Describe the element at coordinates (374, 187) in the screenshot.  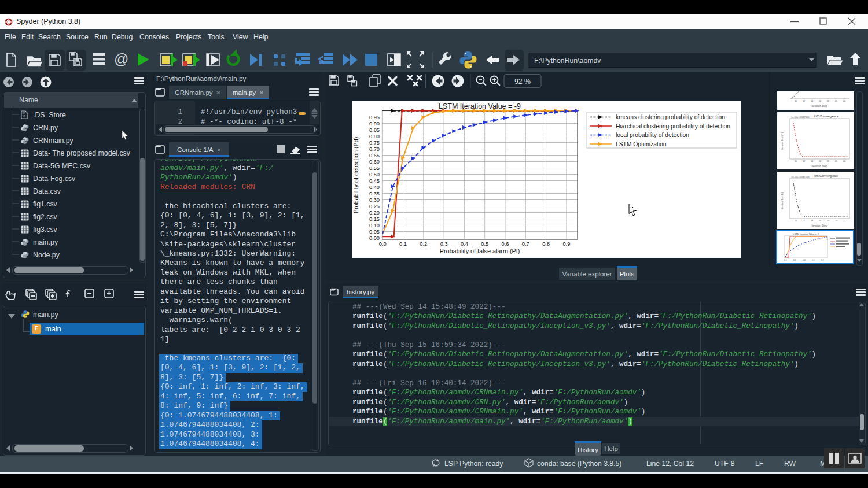
I see `svg-text: 0.40` at that location.